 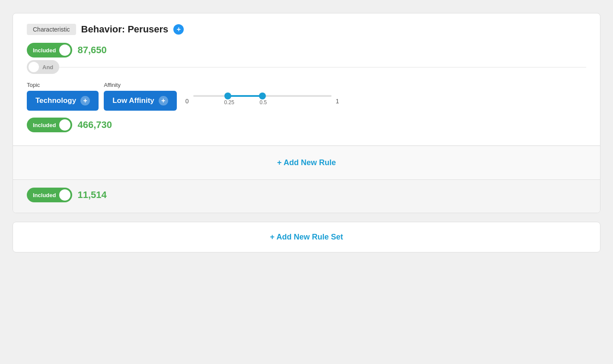 I want to click on add-rule-set-card: + Add New Rule Set, so click(x=306, y=237).